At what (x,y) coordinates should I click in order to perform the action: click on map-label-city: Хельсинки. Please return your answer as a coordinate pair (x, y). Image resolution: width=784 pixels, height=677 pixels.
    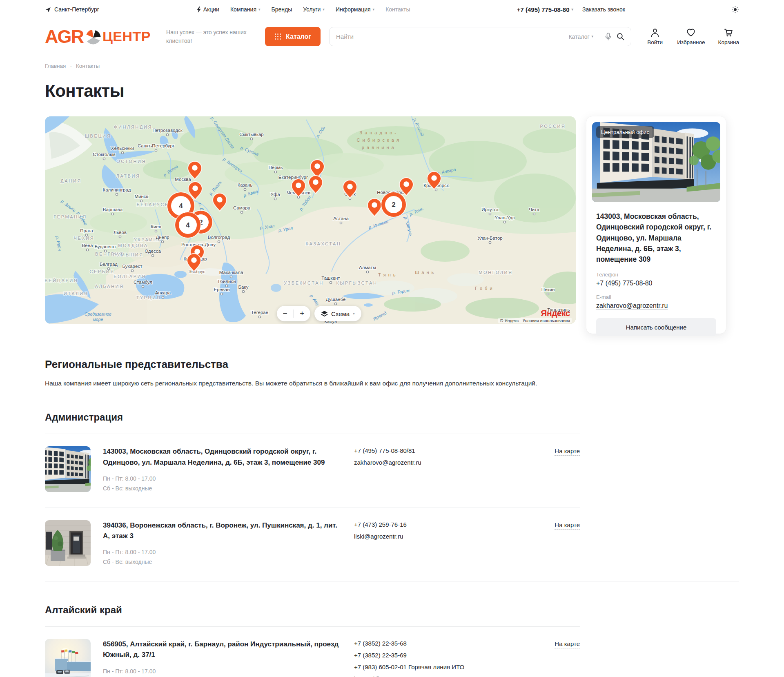
    Looking at the image, I should click on (122, 148).